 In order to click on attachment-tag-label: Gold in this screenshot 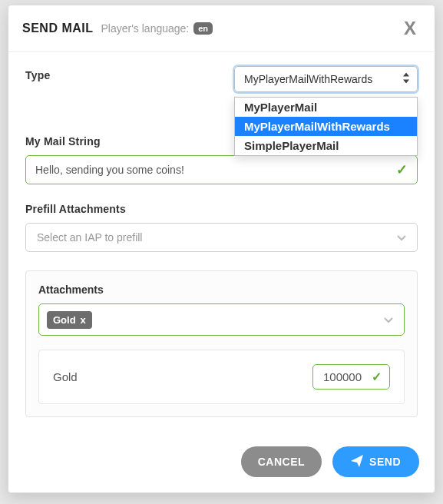, I will do `click(64, 320)`.